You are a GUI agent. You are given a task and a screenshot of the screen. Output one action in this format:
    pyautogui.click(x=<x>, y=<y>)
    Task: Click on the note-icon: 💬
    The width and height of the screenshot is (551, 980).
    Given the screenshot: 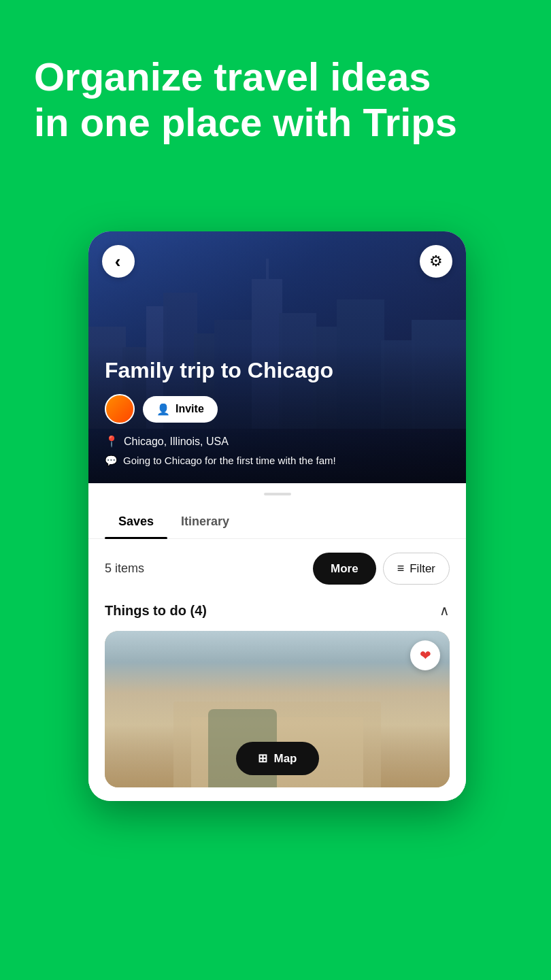 What is the action you would take?
    pyautogui.click(x=112, y=461)
    